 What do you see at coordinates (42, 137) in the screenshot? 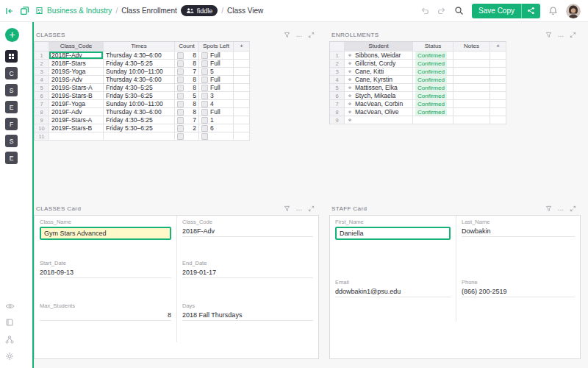
I see `row-number: 11` at bounding box center [42, 137].